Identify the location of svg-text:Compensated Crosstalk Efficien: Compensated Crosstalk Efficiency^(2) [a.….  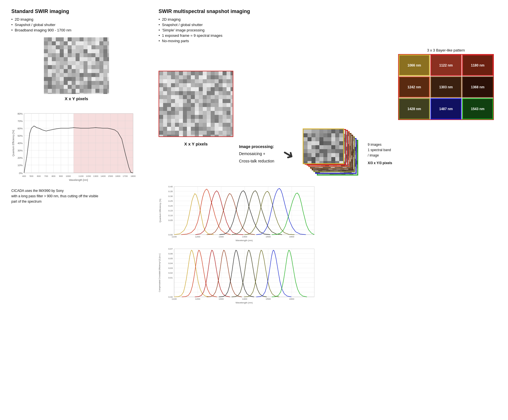
(160, 273).